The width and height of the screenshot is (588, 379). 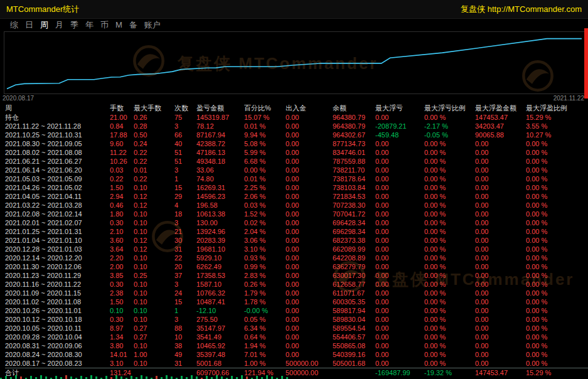 I want to click on table-row: 2020.11.30 ~ 2020.12.062.000.10206262.49…, so click(x=296, y=267).